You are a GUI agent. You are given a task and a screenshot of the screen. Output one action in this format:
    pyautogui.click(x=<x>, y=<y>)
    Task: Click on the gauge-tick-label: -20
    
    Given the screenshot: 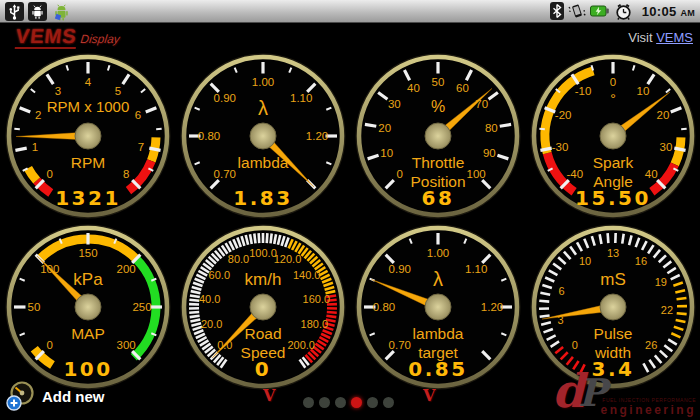 What is the action you would take?
    pyautogui.click(x=562, y=115)
    